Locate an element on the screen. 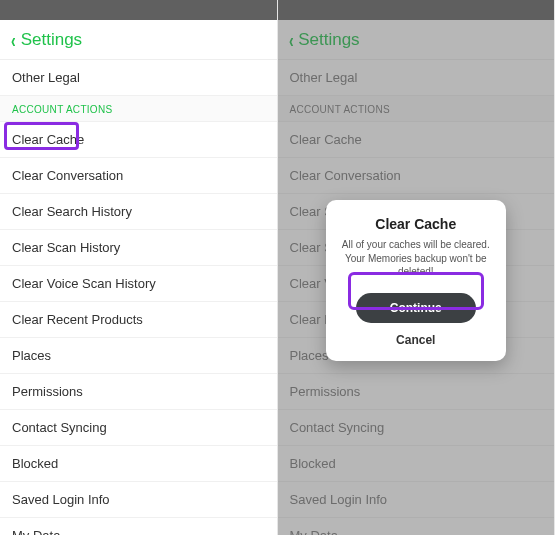 Image resolution: width=555 pixels, height=535 pixels. list-item: Places is located at coordinates (138, 356).